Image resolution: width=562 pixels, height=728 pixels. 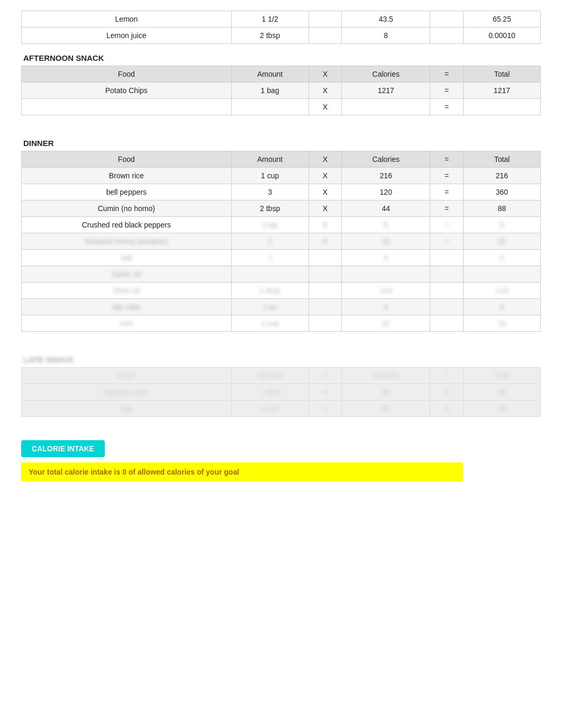 I want to click on calories-cell: 5, so click(x=386, y=225).